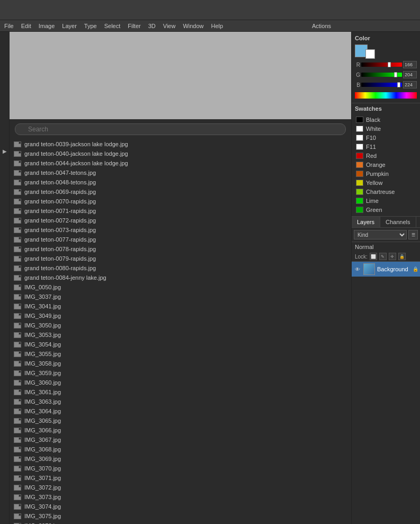 The height and width of the screenshot is (524, 420). I want to click on list-item: IMG_3063.jpg, so click(180, 402).